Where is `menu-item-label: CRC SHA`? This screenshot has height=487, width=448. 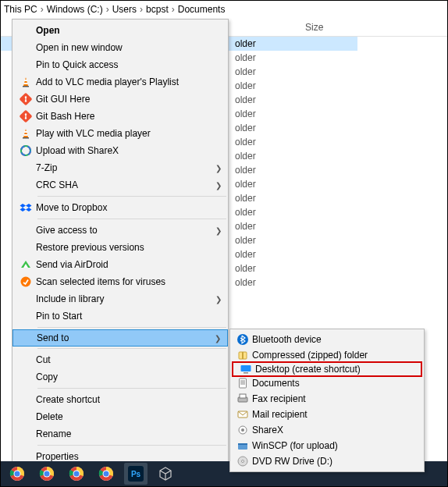
menu-item-label: CRC SHA is located at coordinates (123, 185).